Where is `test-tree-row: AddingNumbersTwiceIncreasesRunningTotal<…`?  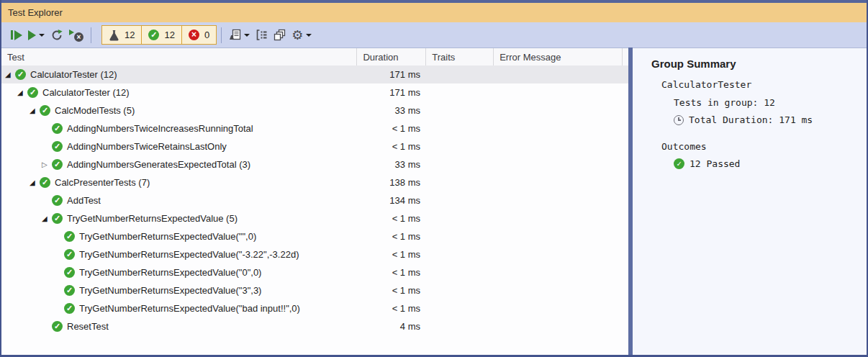
test-tree-row: AddingNumbersTwiceIncreasesRunningTotal<… is located at coordinates (315, 128).